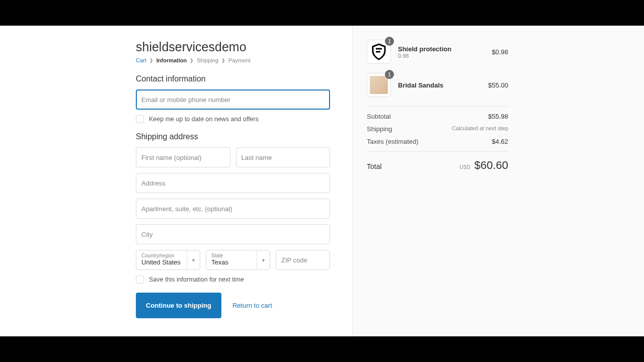 The width and height of the screenshot is (644, 362). I want to click on breadcrumb-cart: Cart, so click(141, 60).